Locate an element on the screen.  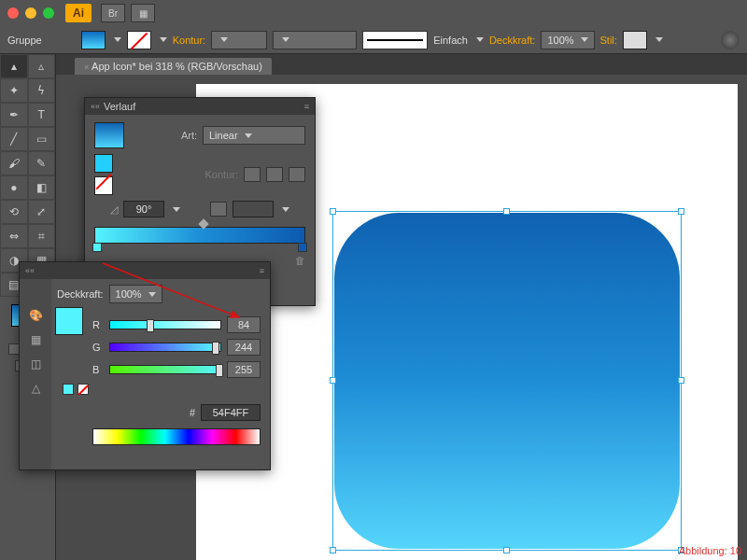
stroke-along-btn is located at coordinates (275, 175).